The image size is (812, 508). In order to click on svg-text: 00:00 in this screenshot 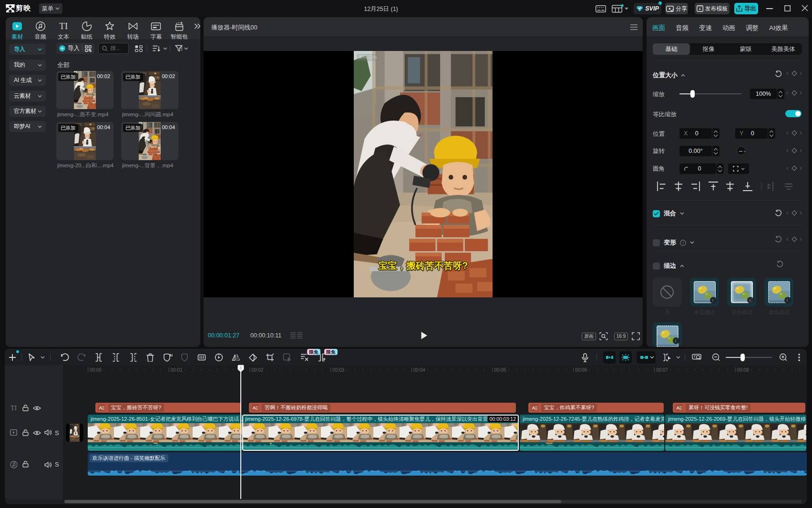, I will do `click(95, 370)`.